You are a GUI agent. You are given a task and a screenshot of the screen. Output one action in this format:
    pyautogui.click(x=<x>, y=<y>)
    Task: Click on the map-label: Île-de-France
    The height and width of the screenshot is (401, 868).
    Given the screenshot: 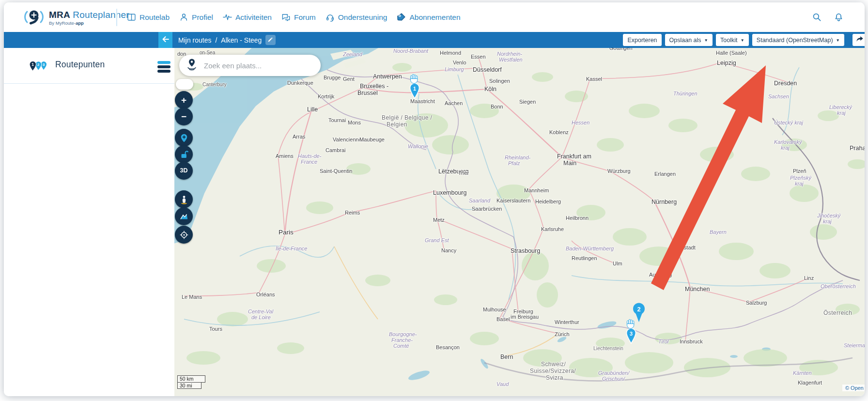 What is the action you would take?
    pyautogui.click(x=292, y=248)
    